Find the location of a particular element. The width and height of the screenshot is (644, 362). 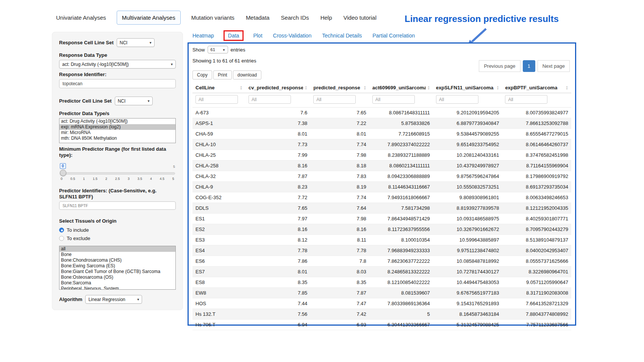

predictor-identifiers-input is located at coordinates (117, 206).